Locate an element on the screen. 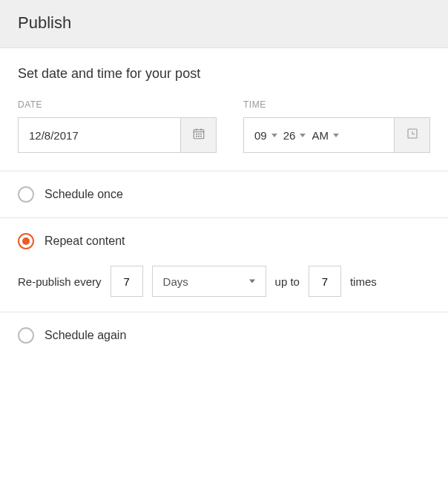 This screenshot has height=495, width=448. date-input-group is located at coordinates (117, 135).